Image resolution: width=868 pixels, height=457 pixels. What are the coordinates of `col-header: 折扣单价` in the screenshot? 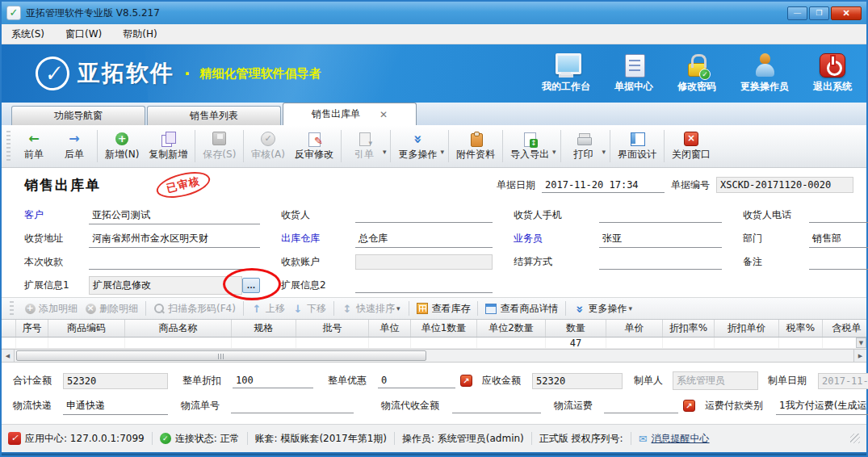 It's located at (747, 328).